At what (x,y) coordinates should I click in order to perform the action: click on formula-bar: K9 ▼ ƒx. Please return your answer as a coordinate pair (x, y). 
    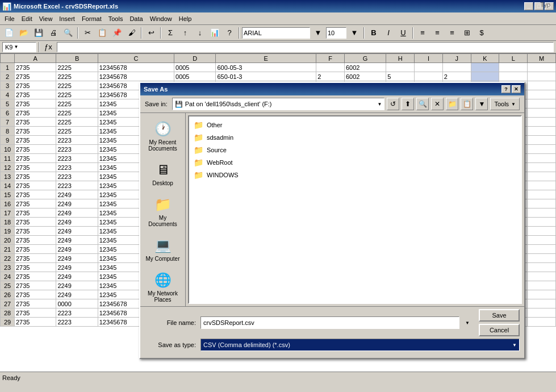
    Looking at the image, I should click on (278, 47).